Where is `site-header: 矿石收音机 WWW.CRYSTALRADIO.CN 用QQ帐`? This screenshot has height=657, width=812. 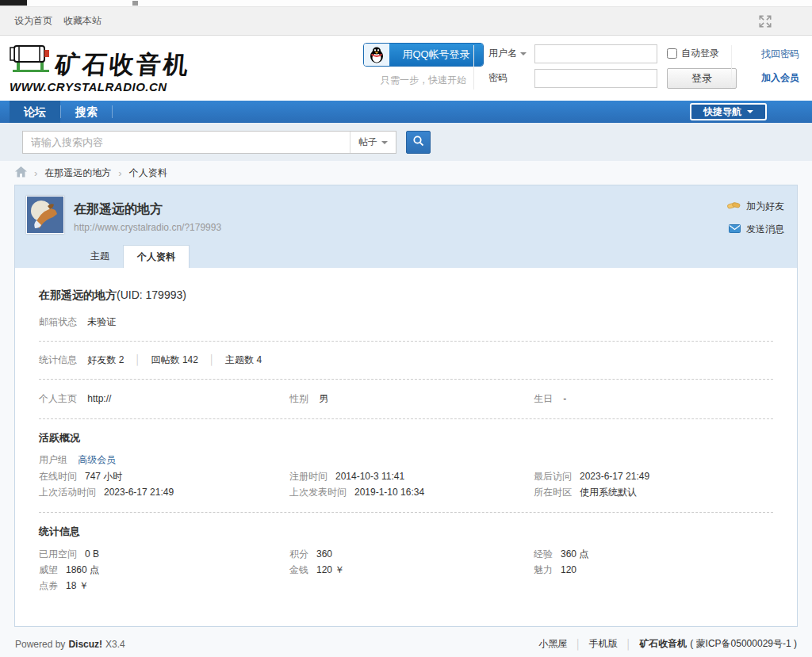 site-header: 矿石收音机 WWW.CRYSTALRADIO.CN 用QQ帐 is located at coordinates (406, 68).